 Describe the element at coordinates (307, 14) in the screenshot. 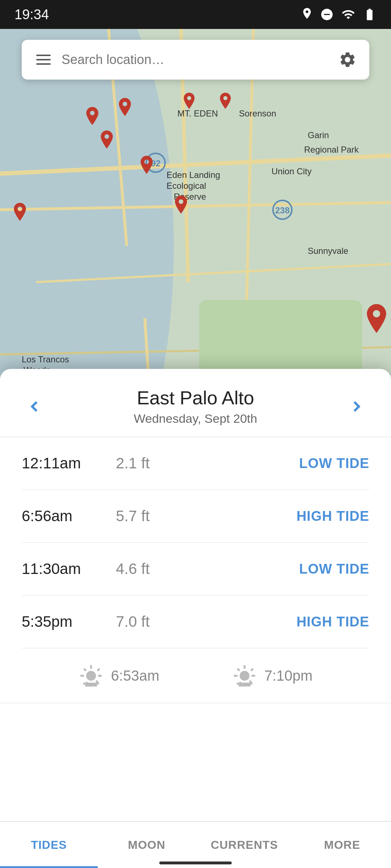

I see `location-status-icon` at that location.